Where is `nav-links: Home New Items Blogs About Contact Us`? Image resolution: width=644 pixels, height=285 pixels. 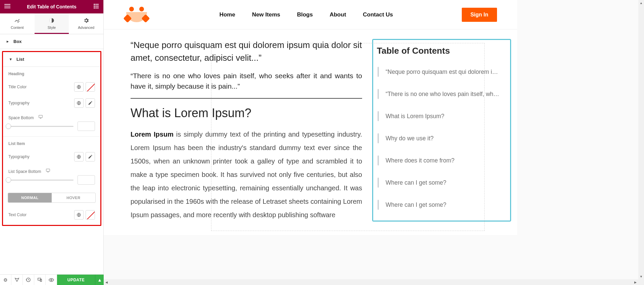 nav-links: Home New Items Blogs About Contact Us is located at coordinates (306, 15).